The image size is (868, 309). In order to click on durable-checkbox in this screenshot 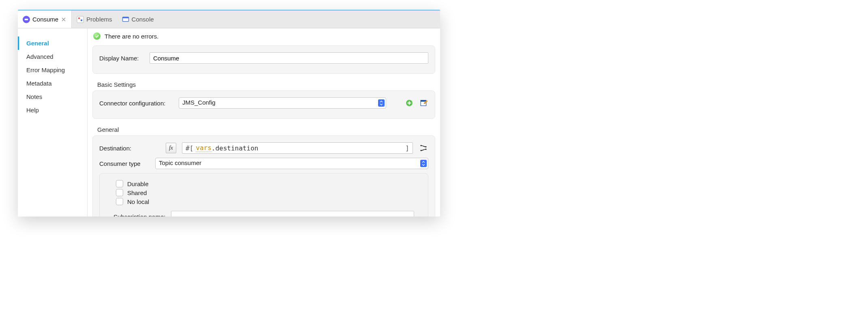, I will do `click(120, 184)`.